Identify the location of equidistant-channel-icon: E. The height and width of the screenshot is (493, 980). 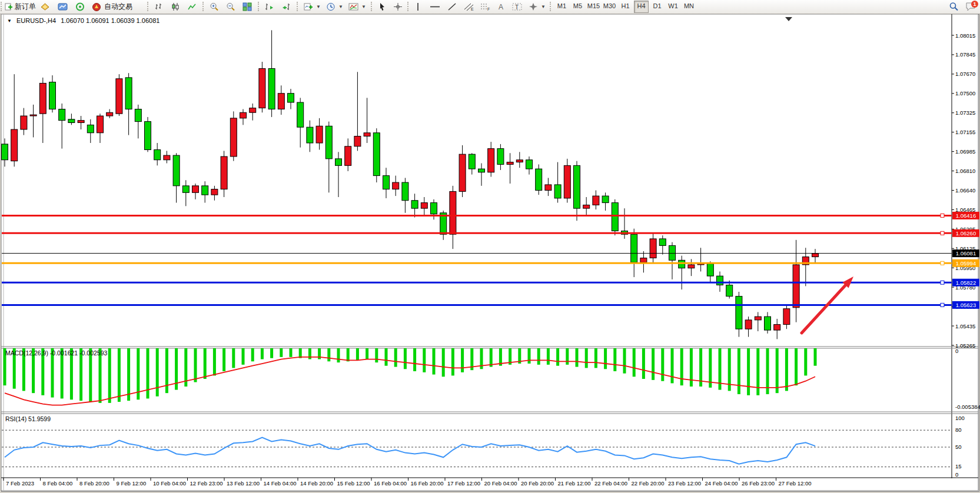
(469, 7).